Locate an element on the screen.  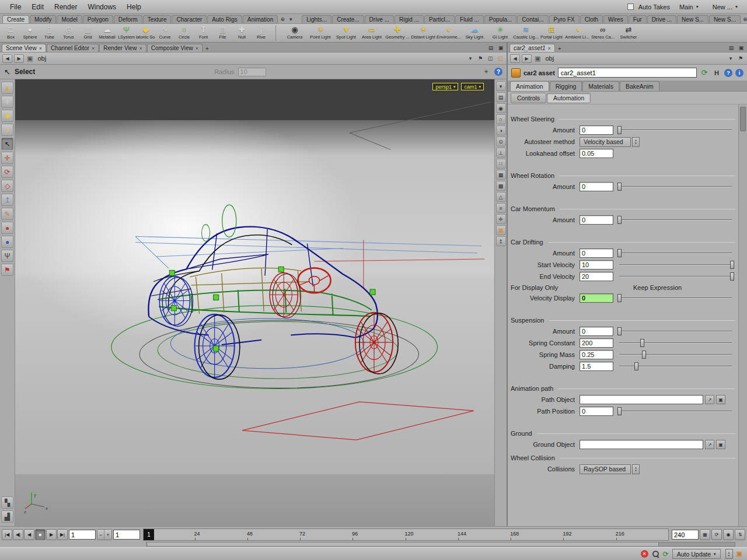
auto-takes-checkbox is located at coordinates (630, 7).